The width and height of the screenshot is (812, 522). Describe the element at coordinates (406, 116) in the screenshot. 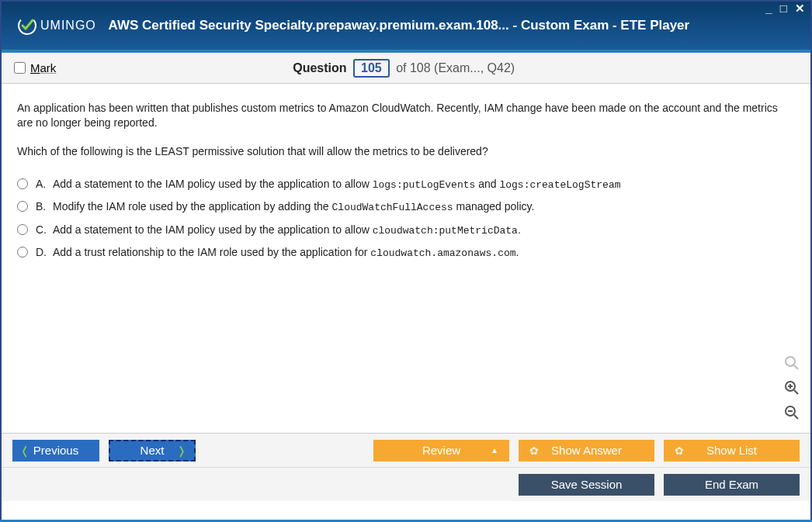

I see `question-paragraph-1: An application has been written that pub…` at that location.